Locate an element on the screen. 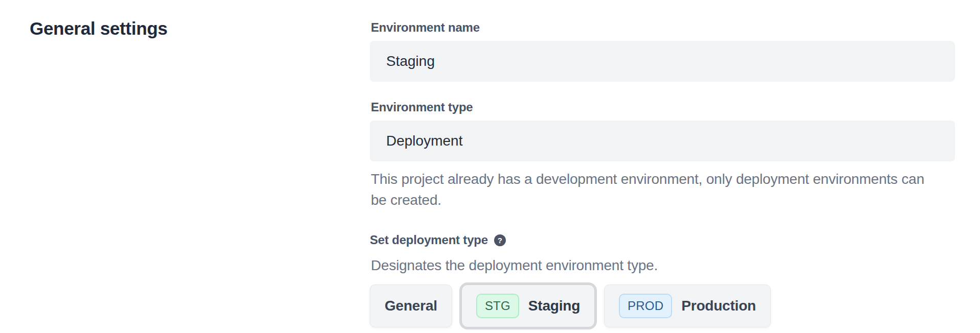 The image size is (980, 333). deployment-type-staging-button: STG Staging is located at coordinates (528, 306).